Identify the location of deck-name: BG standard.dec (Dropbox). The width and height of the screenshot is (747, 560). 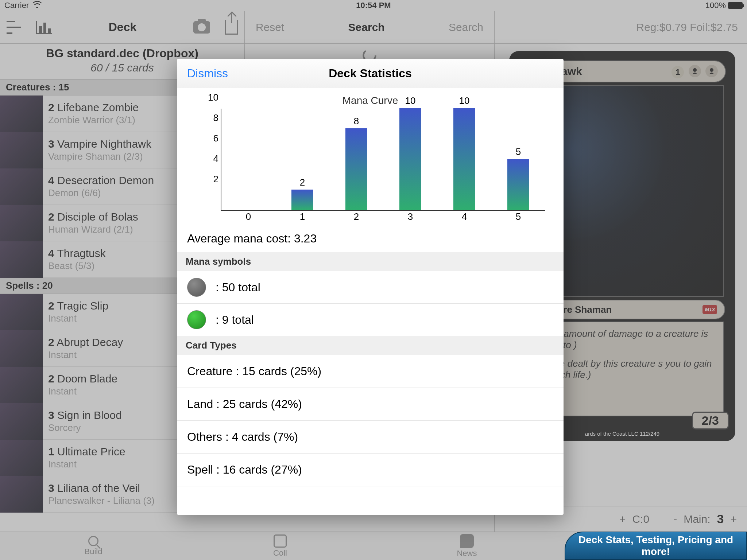
(122, 53).